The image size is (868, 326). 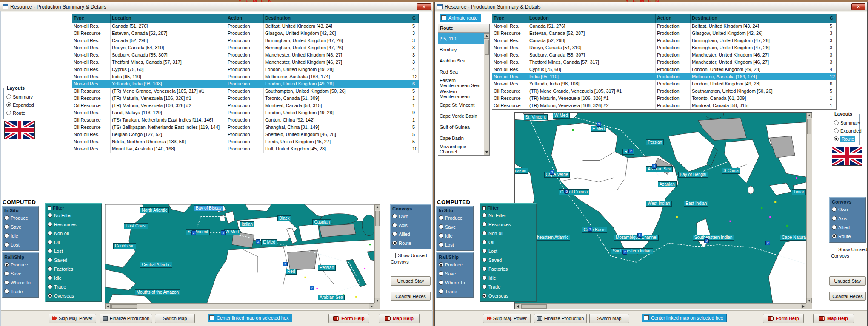 What do you see at coordinates (461, 149) in the screenshot?
I see `route-list-item: Mozambique Channel` at bounding box center [461, 149].